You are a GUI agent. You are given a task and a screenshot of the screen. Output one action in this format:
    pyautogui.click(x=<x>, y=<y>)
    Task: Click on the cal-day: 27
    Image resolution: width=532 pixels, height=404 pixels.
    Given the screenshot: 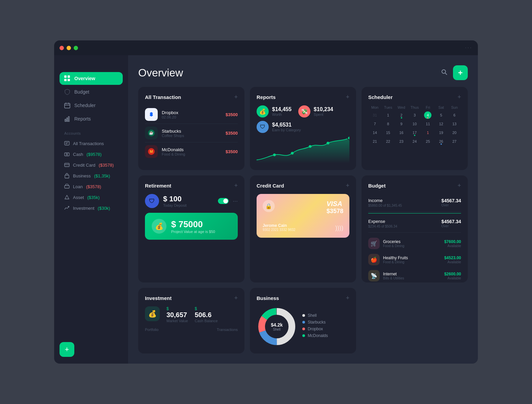 What is the action you would take?
    pyautogui.click(x=454, y=141)
    